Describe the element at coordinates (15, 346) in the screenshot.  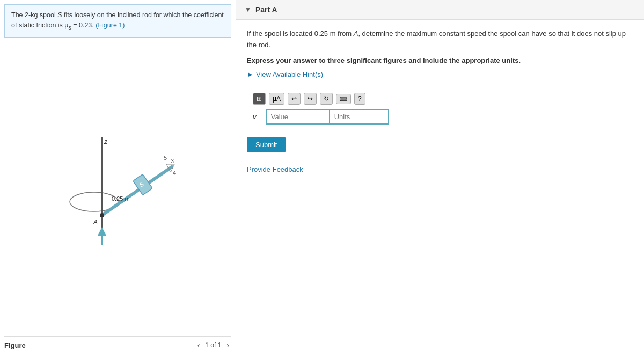
I see `figure-title: Figure` at that location.